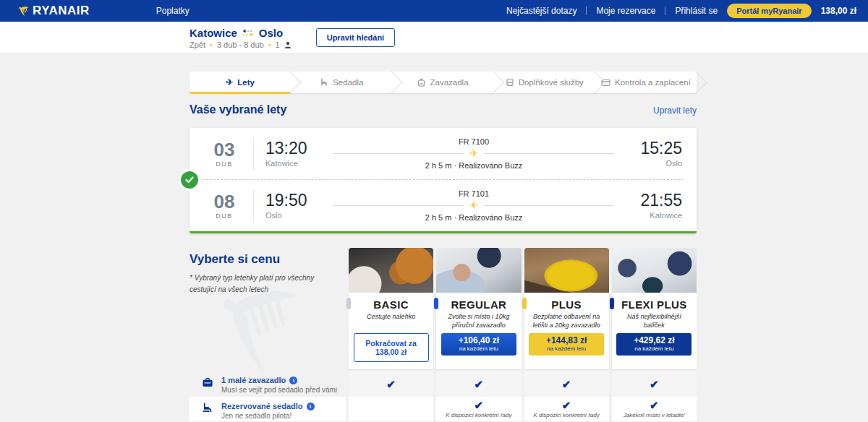  What do you see at coordinates (443, 181) in the screenshot?
I see `selected-flights-card: 03 DUB 13:20 Katowice FR 7100 ✈ 2 h 5 m …` at bounding box center [443, 181].